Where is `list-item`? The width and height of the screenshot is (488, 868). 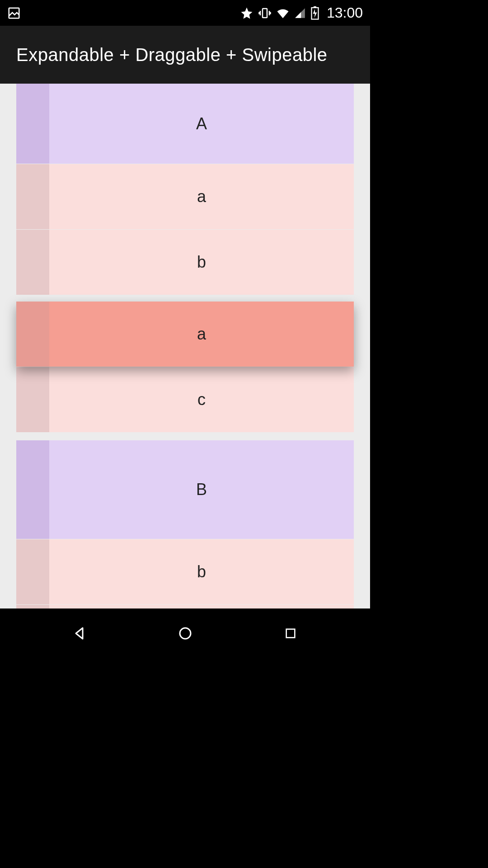
list-item is located at coordinates (185, 607).